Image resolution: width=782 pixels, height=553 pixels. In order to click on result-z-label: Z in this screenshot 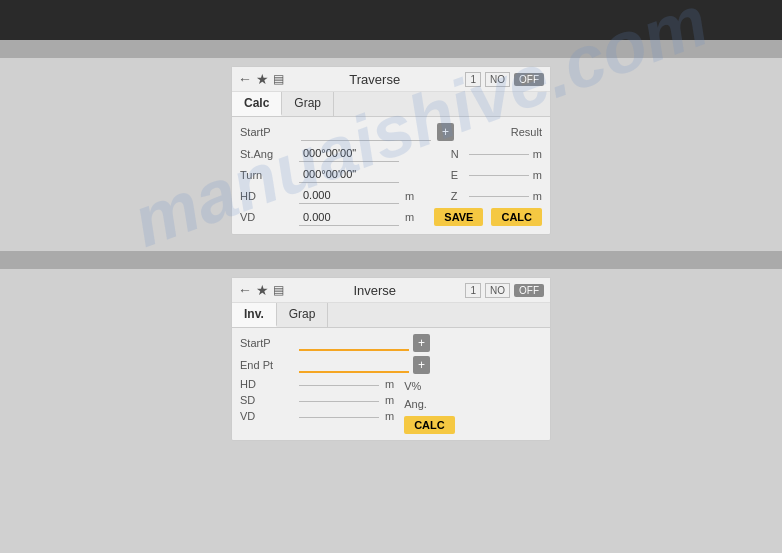, I will do `click(458, 196)`.